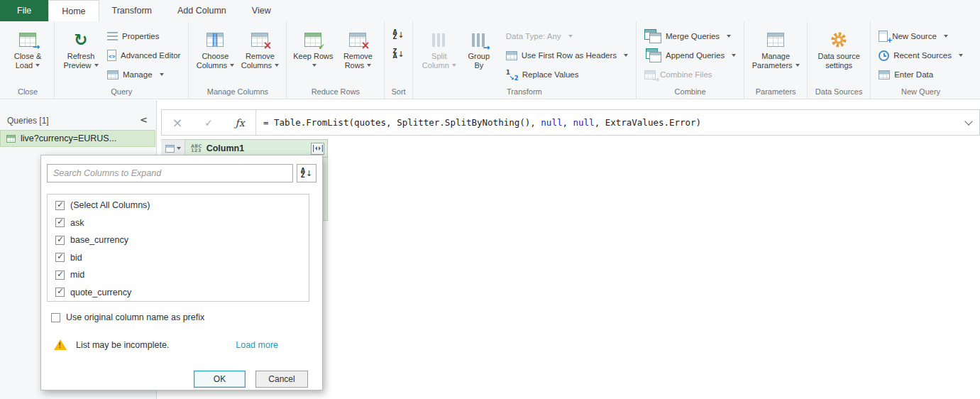  What do you see at coordinates (358, 47) in the screenshot?
I see `remove-rows-button: Remove Rows` at bounding box center [358, 47].